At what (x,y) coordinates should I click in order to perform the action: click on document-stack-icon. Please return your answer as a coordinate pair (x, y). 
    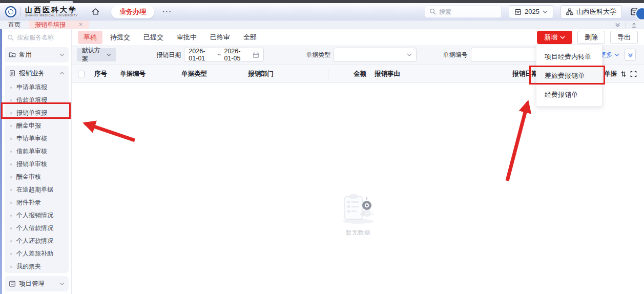
    Looking at the image, I should click on (12, 73).